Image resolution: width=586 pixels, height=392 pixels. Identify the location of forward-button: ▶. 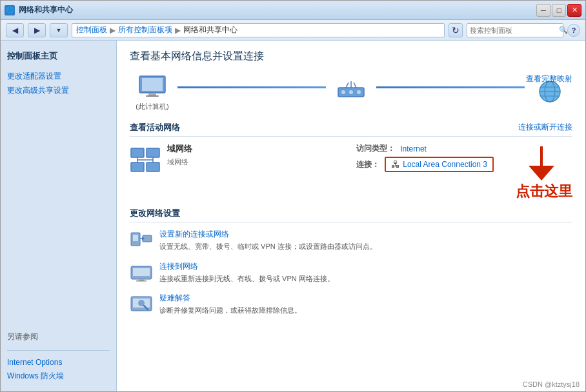
(37, 30).